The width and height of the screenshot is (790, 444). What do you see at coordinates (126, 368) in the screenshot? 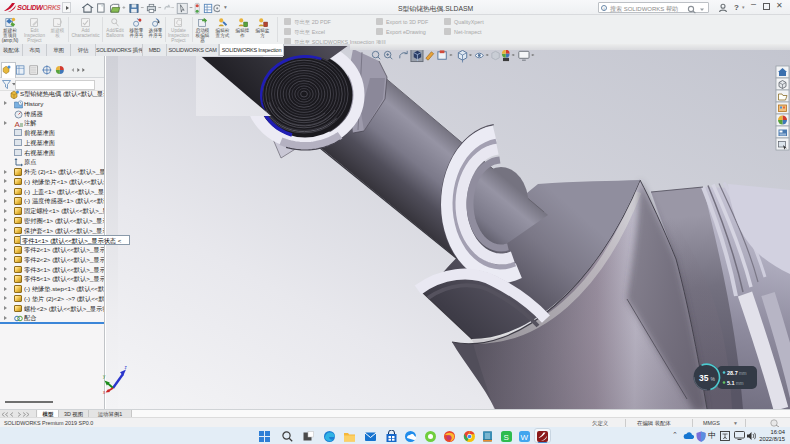
I see `svg-text: z` at bounding box center [126, 368].